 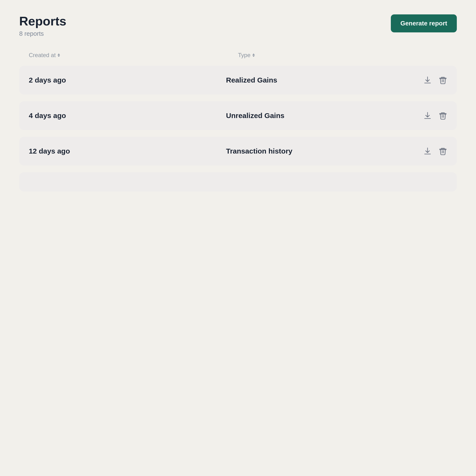 What do you see at coordinates (42, 55) in the screenshot?
I see `column-label-created-at: Created at` at bounding box center [42, 55].